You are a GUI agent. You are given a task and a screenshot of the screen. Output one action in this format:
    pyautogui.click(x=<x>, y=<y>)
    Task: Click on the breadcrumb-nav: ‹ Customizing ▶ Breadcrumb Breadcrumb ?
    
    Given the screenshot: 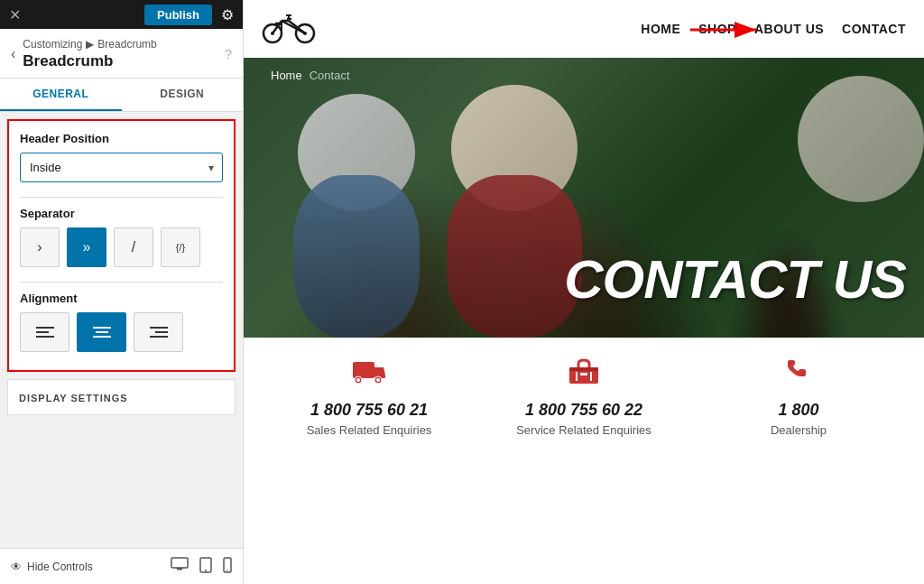 What is the action you would take?
    pyautogui.click(x=121, y=54)
    